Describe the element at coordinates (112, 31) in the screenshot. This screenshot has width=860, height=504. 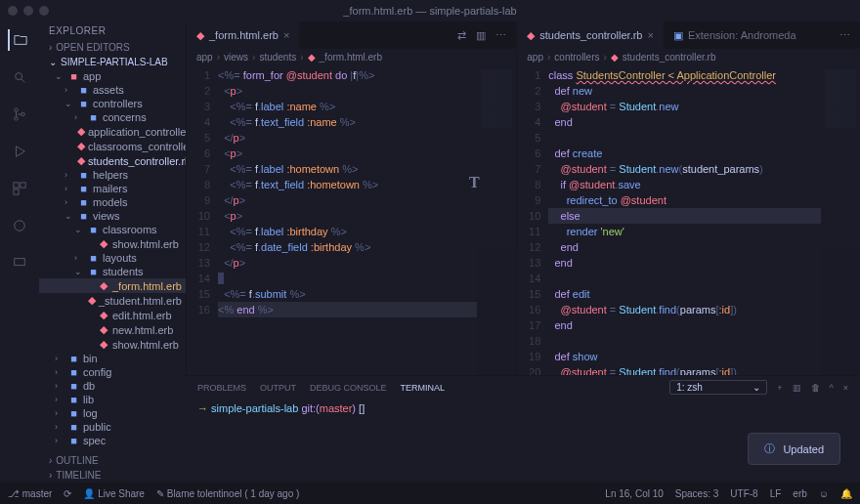
I see `sidebar-header: EXPLORER` at that location.